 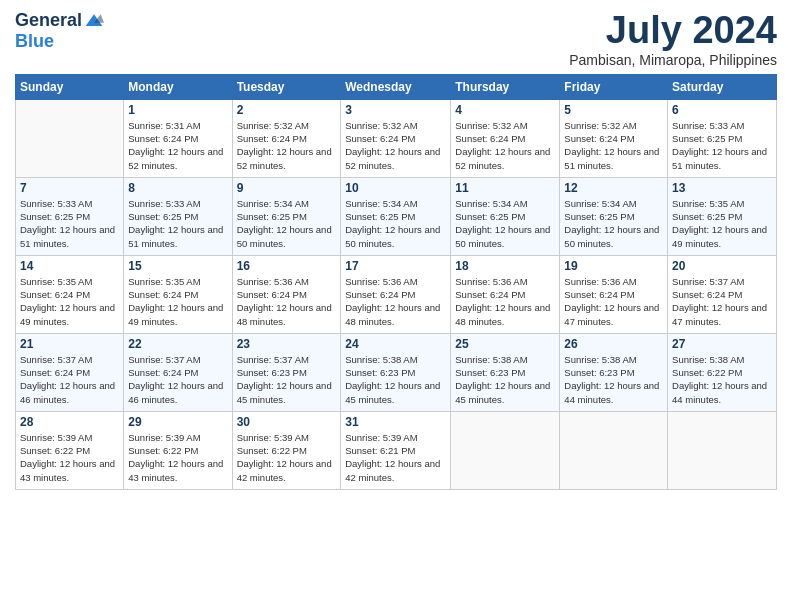 What do you see at coordinates (178, 188) in the screenshot?
I see `day-number: 8` at bounding box center [178, 188].